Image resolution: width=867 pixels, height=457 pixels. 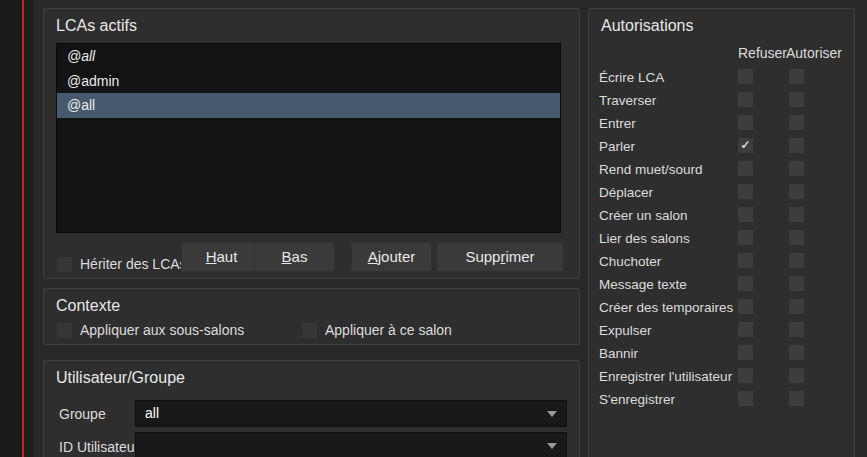 What do you see at coordinates (377, 330) in the screenshot?
I see `apply-this-channel-checkbox: Appliquer à ce salon` at bounding box center [377, 330].